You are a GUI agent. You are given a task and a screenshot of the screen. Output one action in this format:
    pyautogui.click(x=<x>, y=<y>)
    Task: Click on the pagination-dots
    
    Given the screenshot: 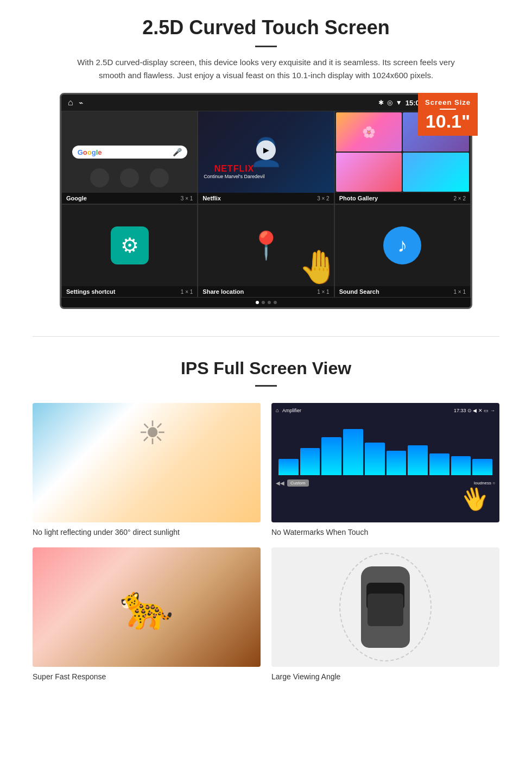 What is the action you would take?
    pyautogui.click(x=266, y=302)
    